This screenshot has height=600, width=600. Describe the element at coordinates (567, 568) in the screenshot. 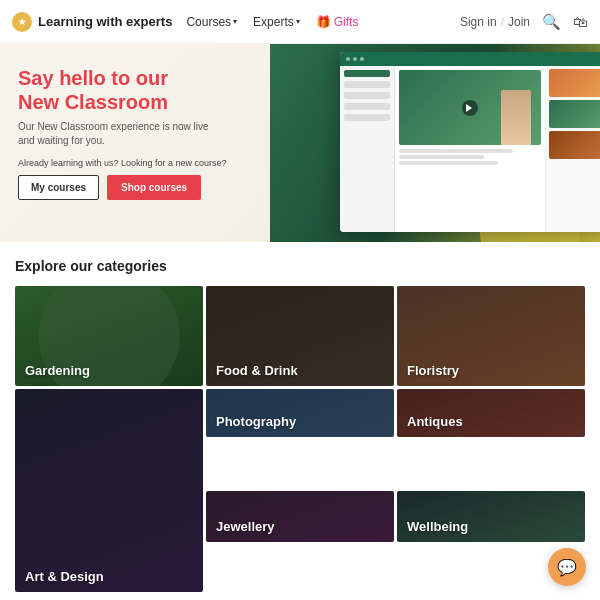

I see `chat-icon: 💬` at that location.